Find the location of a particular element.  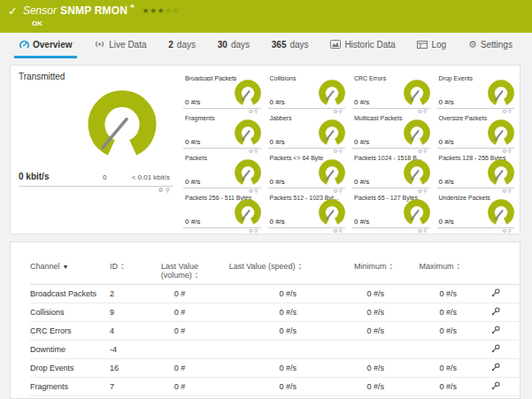

channel-gauge-cell: Undersize Packets 0 #/s ⚙⚲ is located at coordinates (478, 212).